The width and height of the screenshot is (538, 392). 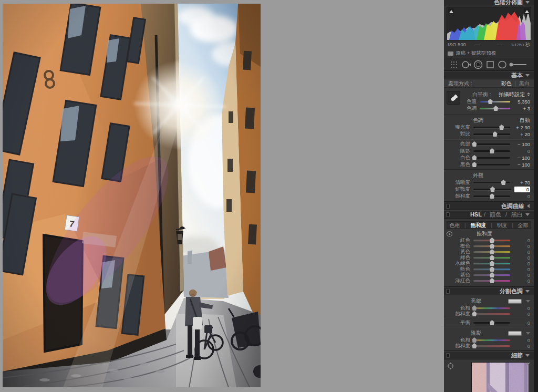 I want to click on hsl-green-slider, so click(x=492, y=257).